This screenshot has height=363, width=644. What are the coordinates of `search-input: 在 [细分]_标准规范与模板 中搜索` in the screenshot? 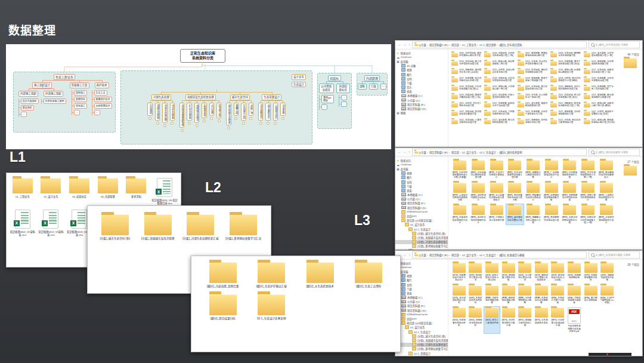 It's located at (614, 255).